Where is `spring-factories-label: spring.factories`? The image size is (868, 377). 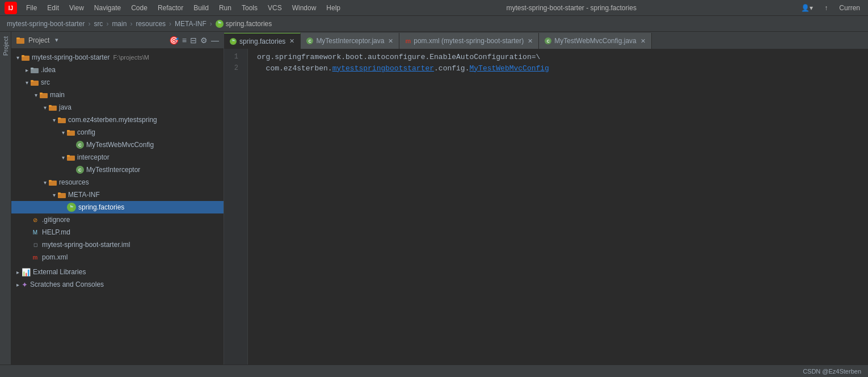 spring-factories-label: spring.factories is located at coordinates (101, 207).